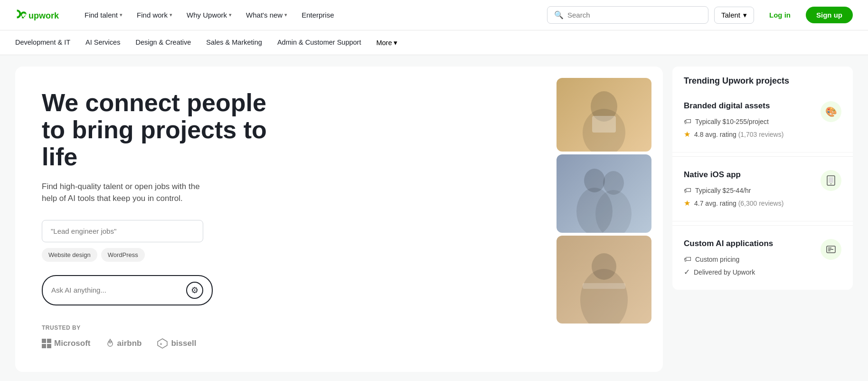  I want to click on trusted-section: TRUSTED BY Microsoft, so click(341, 337).